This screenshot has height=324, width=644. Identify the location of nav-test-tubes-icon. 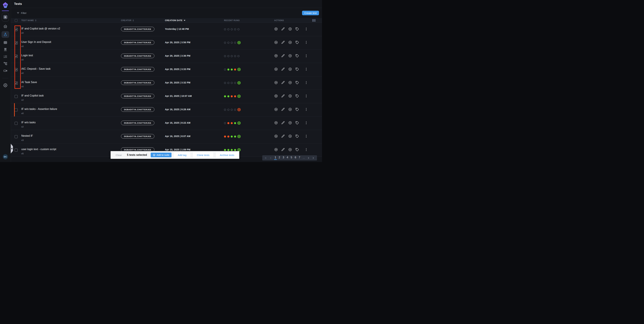
(6, 49).